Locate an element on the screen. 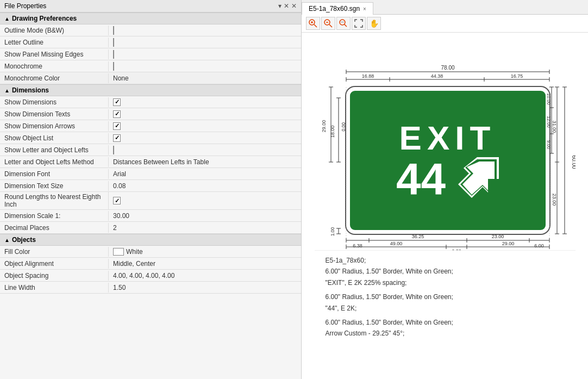  section-dimensions: ▲ Dimensions is located at coordinates (151, 90).